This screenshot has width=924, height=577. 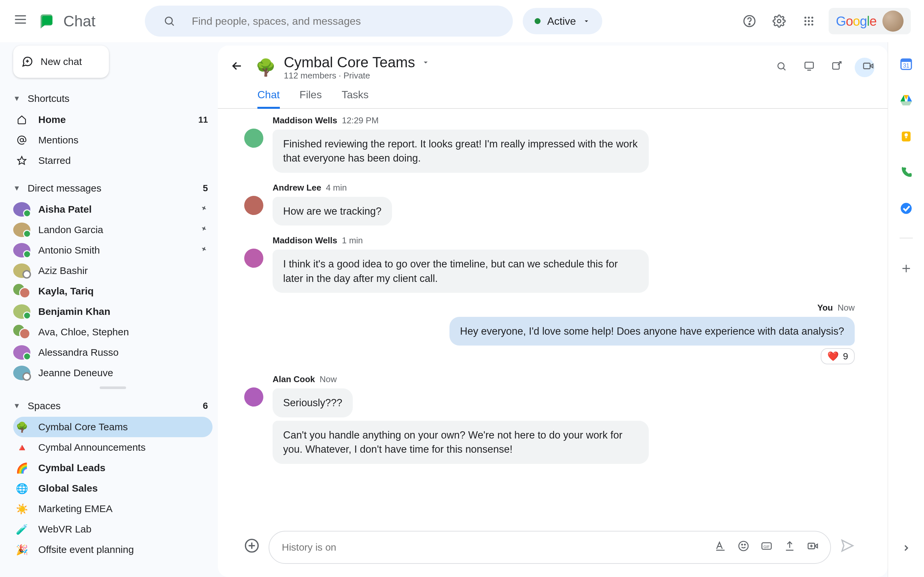 What do you see at coordinates (906, 549) in the screenshot?
I see `collapse-panel-button` at bounding box center [906, 549].